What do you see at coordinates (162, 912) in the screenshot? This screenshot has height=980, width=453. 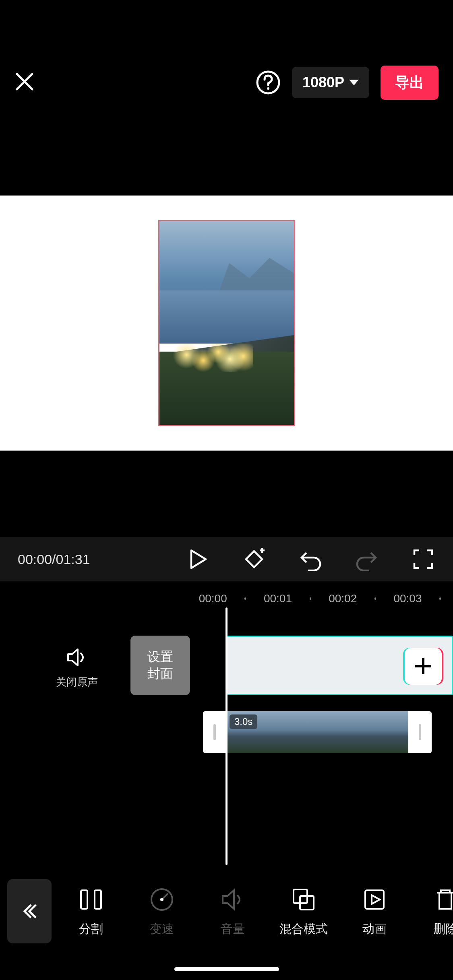 I see `tool-speed: 变速` at bounding box center [162, 912].